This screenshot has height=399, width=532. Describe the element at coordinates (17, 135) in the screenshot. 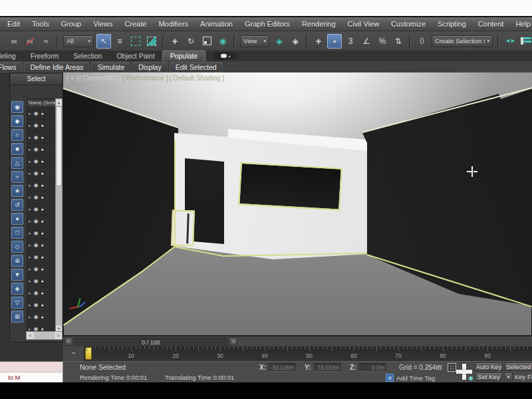

I see `explorer-display-lights-icon: ○` at that location.